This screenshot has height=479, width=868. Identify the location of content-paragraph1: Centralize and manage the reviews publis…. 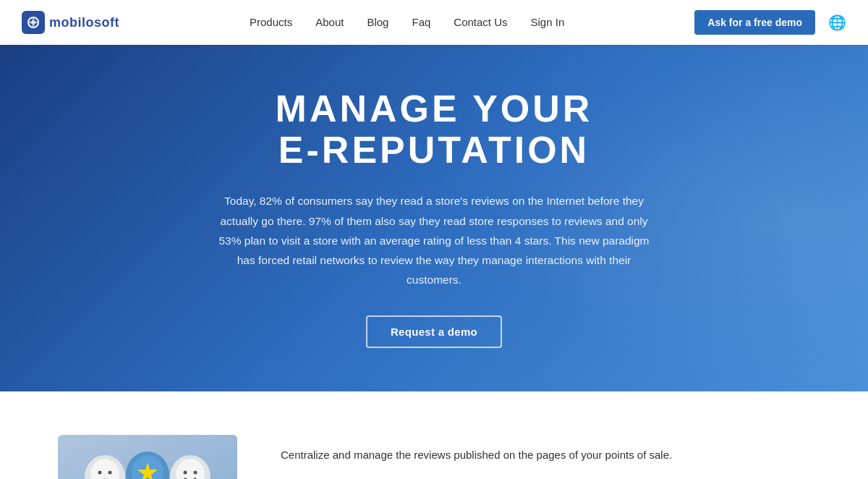
(545, 455).